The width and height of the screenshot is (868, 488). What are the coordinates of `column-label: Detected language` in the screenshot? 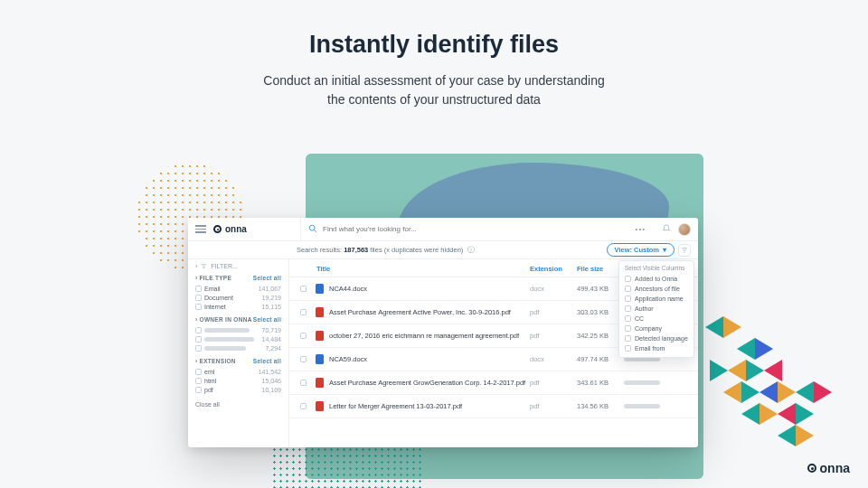 It's located at (662, 338).